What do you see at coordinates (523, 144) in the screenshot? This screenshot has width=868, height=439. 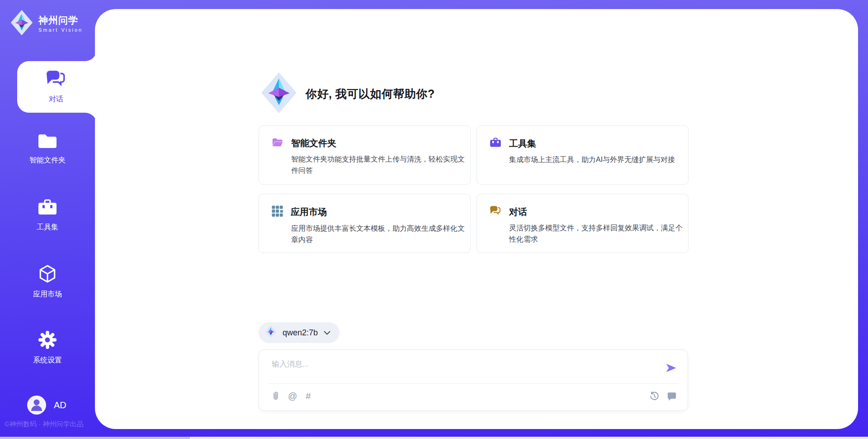 I see `card-title: 工具集` at bounding box center [523, 144].